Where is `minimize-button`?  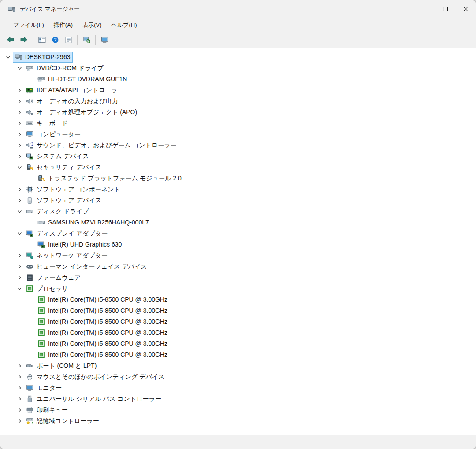
minimize-button is located at coordinates (425, 9).